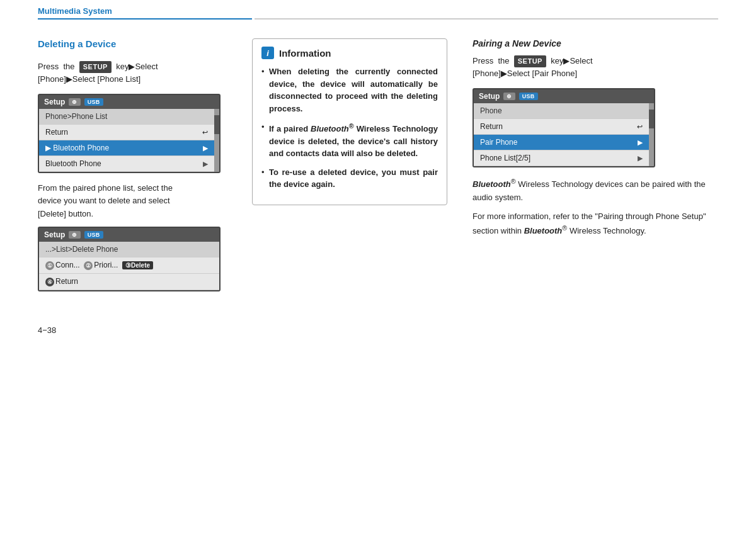 The width and height of the screenshot is (756, 542). I want to click on pairing-heading: Pairing a New Device, so click(595, 43).